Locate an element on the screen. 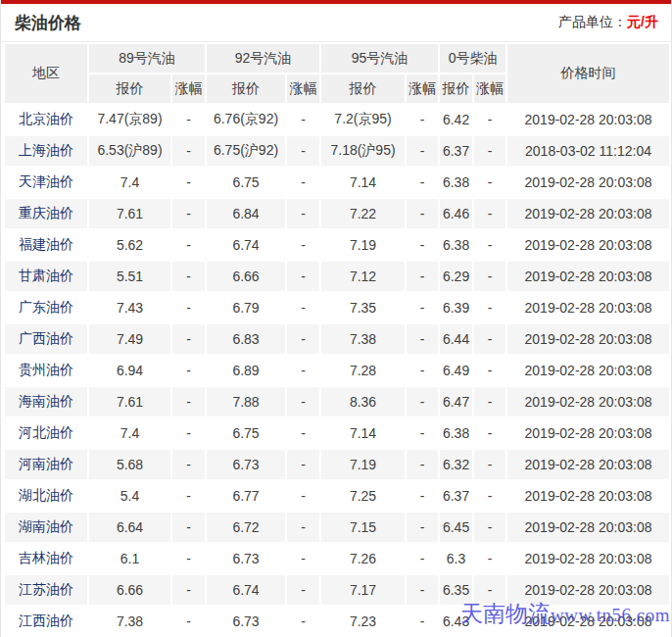 This screenshot has height=637, width=672. region-link: 湖北油价 is located at coordinates (46, 495).